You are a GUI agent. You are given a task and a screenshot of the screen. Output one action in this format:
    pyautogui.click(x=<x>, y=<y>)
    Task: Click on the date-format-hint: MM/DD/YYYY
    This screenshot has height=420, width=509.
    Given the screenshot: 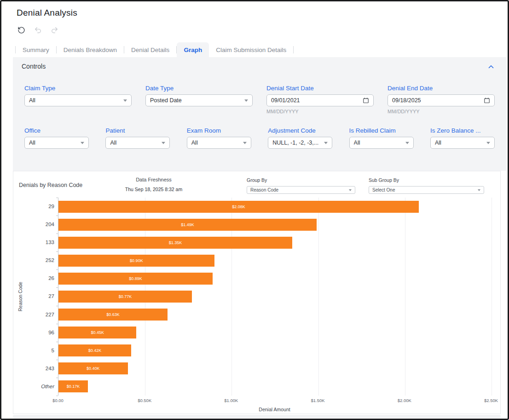 What is the action you would take?
    pyautogui.click(x=441, y=111)
    